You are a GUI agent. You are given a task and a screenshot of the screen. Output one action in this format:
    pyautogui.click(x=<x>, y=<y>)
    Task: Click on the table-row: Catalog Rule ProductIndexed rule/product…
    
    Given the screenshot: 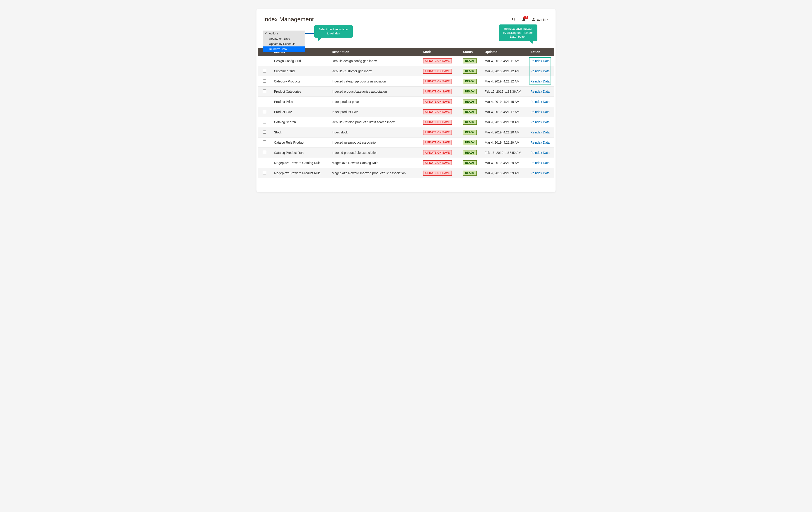 What is the action you would take?
    pyautogui.click(x=406, y=143)
    